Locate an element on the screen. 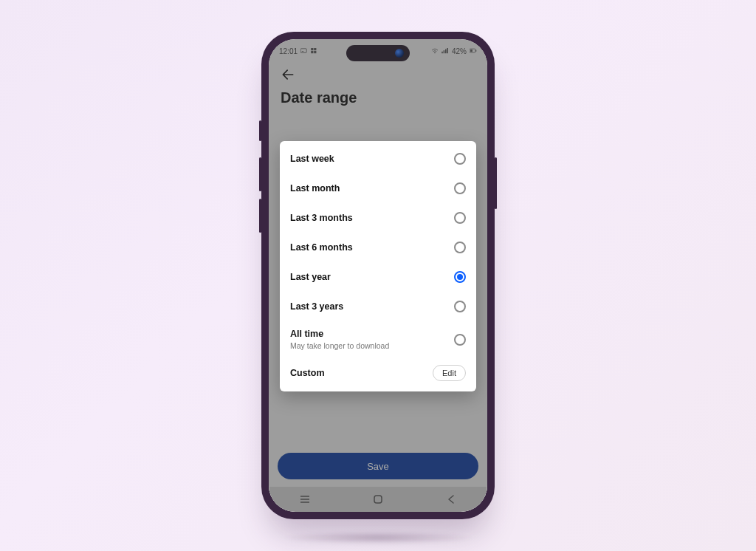 The image size is (756, 551). front-camera-icon is located at coordinates (399, 53).